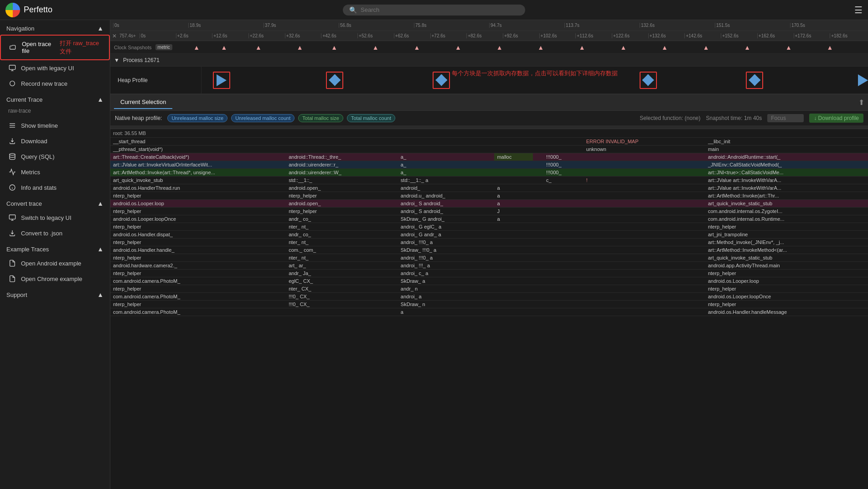  I want to click on nav-section-header: Navigation ▲, so click(55, 27).